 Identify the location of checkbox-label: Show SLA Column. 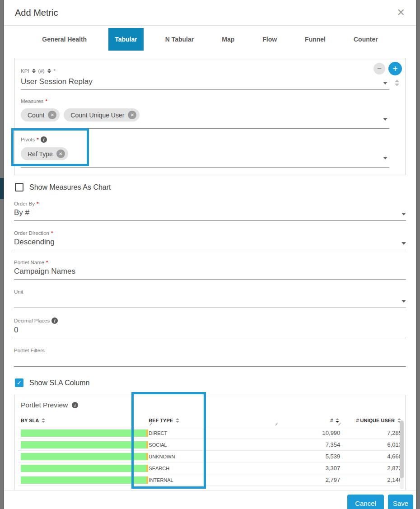
(60, 383).